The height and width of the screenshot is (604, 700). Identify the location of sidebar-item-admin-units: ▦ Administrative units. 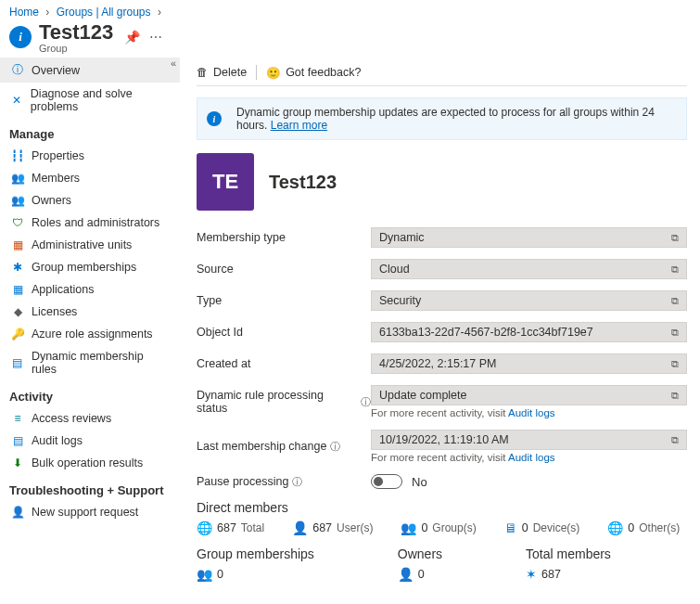
(90, 245).